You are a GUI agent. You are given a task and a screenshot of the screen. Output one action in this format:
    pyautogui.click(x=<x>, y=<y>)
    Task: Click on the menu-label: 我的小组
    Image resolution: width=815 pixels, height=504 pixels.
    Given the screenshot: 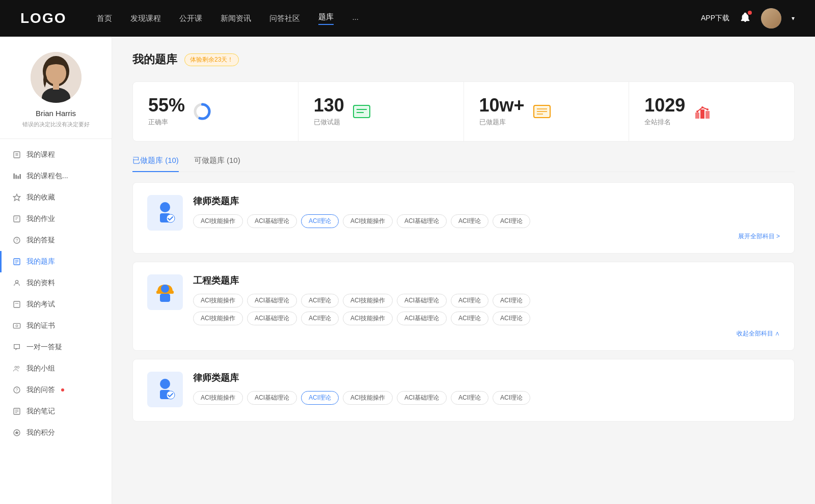 What is the action you would take?
    pyautogui.click(x=41, y=369)
    